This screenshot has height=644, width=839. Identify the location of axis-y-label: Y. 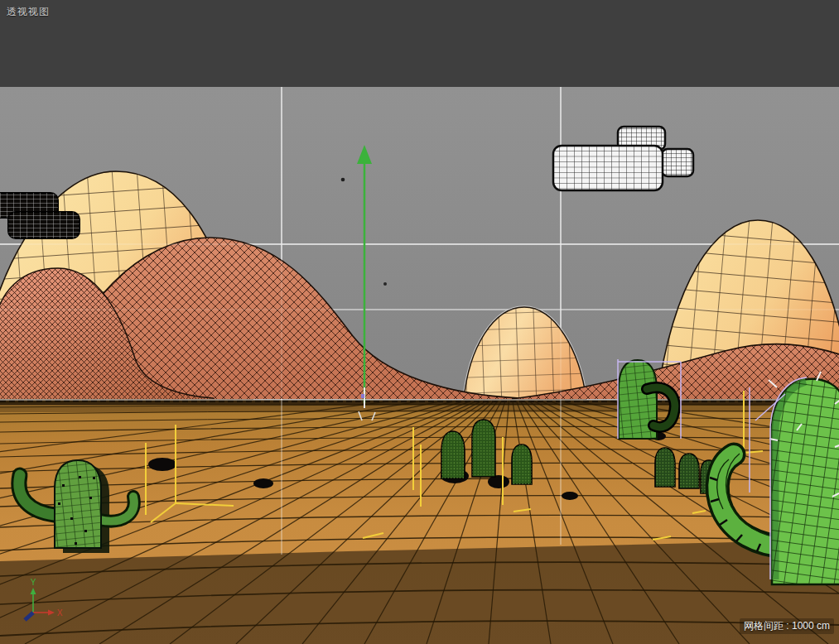
(33, 583).